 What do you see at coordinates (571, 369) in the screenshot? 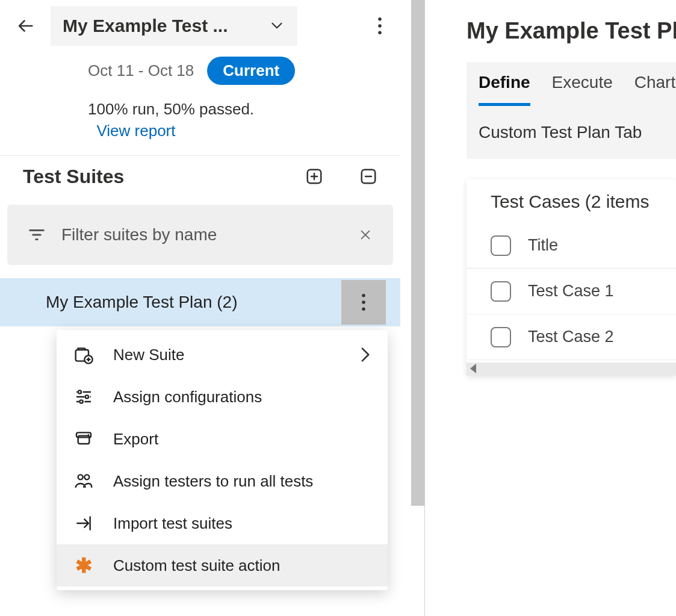
I see `horizontal-scrollbar` at bounding box center [571, 369].